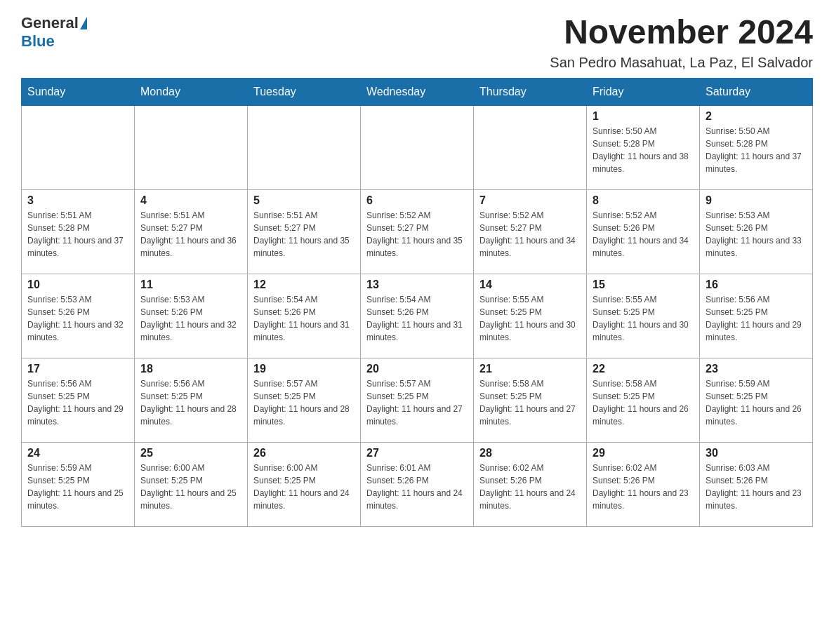 This screenshot has width=834, height=644. Describe the element at coordinates (79, 400) in the screenshot. I see `calendar-cell: 17Sunrise: 5:56 AM Sunset: 5:25 PM Dayli…` at that location.